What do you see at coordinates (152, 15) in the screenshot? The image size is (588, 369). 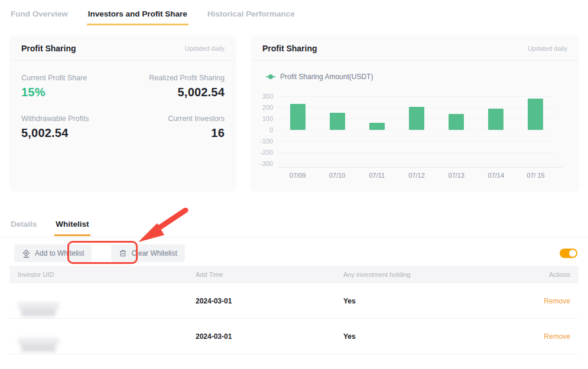 I see `page-tabs: Fund Overview Investors and Profit Share…` at bounding box center [152, 15].